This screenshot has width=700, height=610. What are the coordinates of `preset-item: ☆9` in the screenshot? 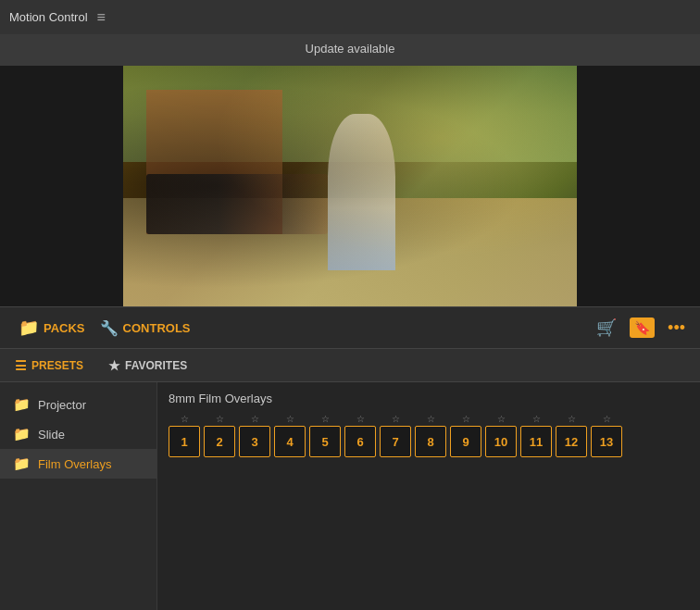 It's located at (466, 436).